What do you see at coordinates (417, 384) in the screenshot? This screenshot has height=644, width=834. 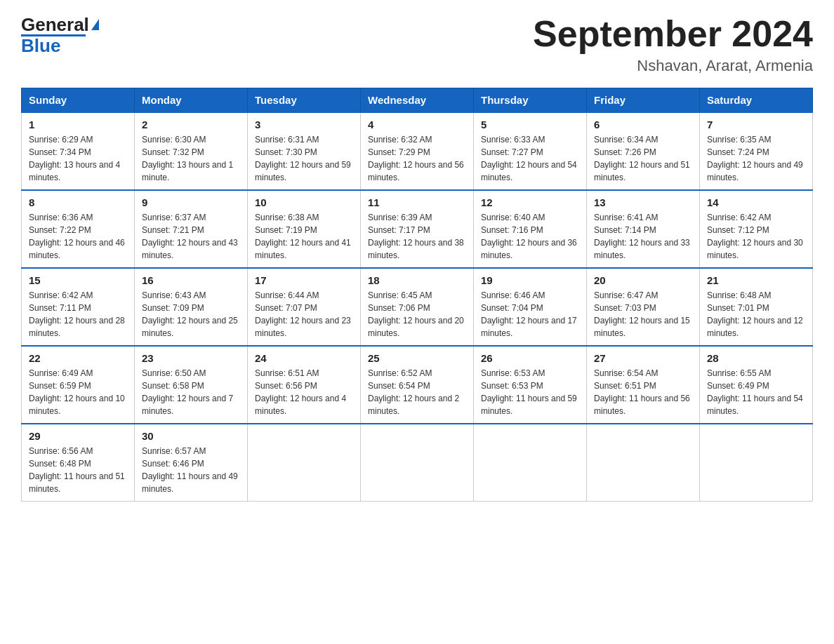 I see `calendar-day-cell: 25Sunrise: 6:52 AMSunset: 6:54 PMDayligh…` at bounding box center [417, 384].